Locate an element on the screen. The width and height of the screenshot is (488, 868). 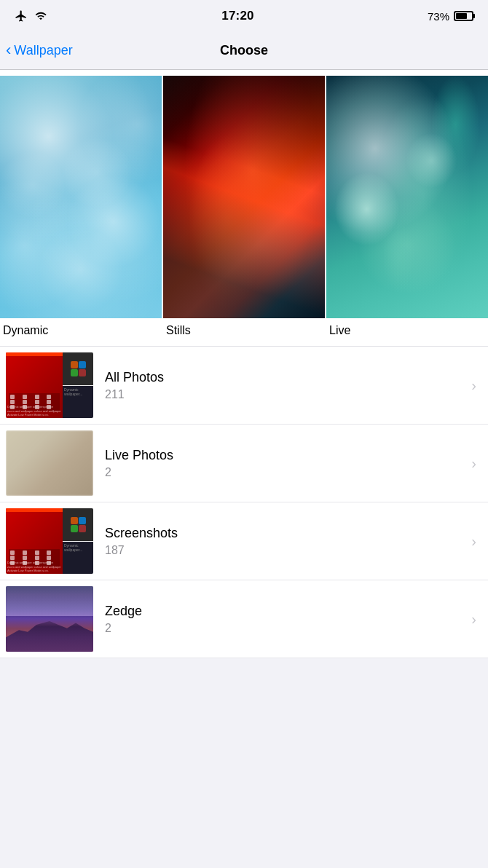
battery-fill is located at coordinates (462, 16).